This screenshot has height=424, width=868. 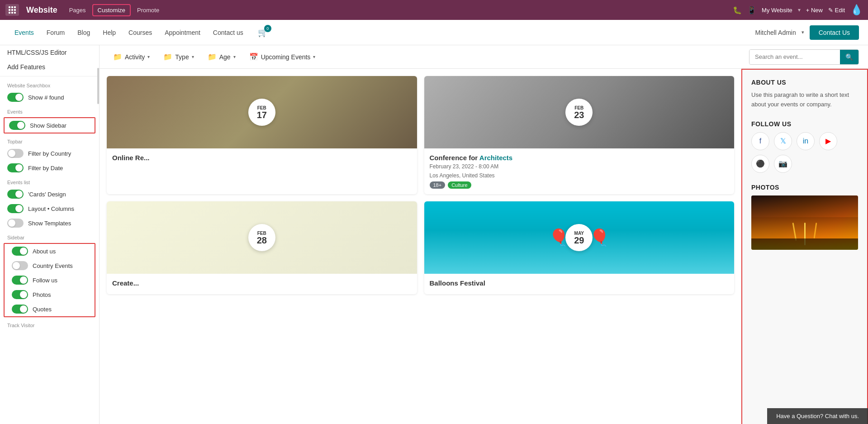 What do you see at coordinates (50, 194) in the screenshot?
I see `cards-design-item: 'Cards' Design` at bounding box center [50, 194].